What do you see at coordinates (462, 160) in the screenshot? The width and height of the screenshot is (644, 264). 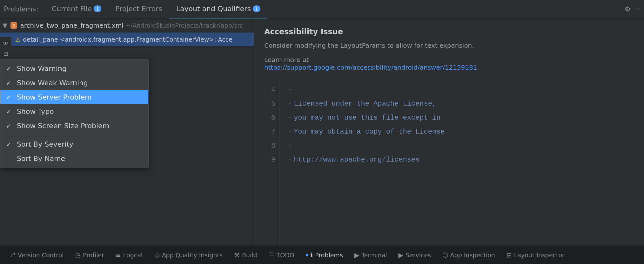 I see `code-line-9: ~ http://www.apache.org/licenses` at bounding box center [462, 160].